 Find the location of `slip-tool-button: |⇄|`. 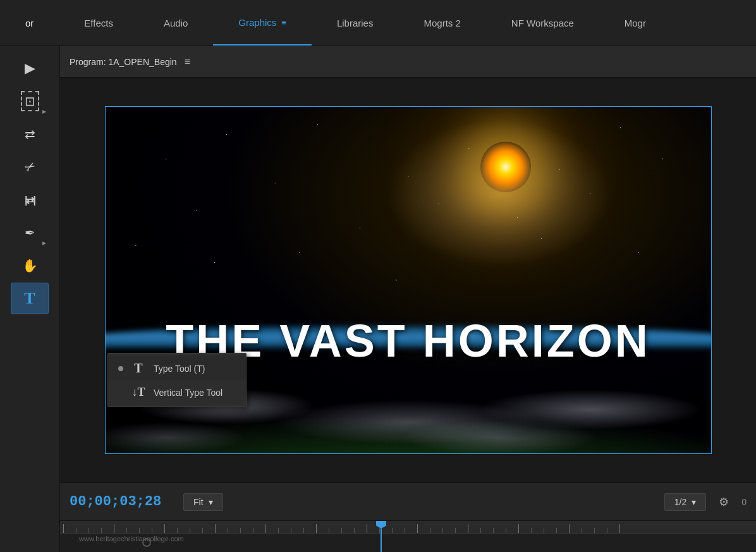

slip-tool-button: |⇄| is located at coordinates (30, 200).